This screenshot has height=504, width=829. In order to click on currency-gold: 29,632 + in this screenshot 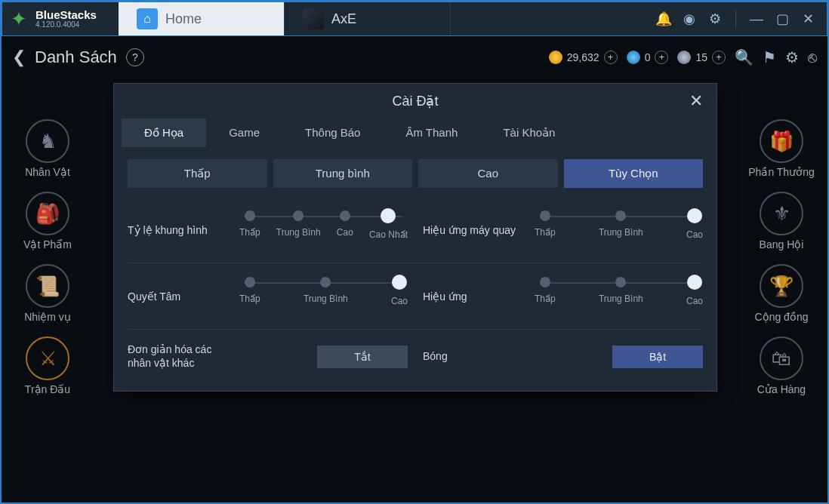, I will do `click(583, 57)`.